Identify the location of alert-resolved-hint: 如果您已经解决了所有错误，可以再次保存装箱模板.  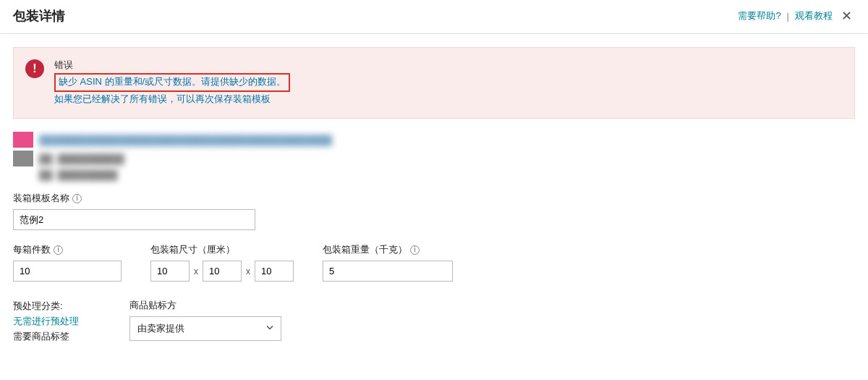
(172, 100).